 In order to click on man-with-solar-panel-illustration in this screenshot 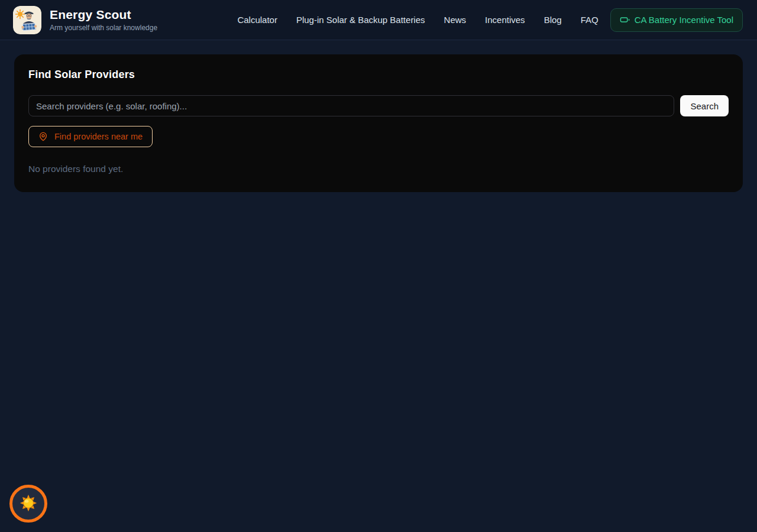, I will do `click(27, 20)`.